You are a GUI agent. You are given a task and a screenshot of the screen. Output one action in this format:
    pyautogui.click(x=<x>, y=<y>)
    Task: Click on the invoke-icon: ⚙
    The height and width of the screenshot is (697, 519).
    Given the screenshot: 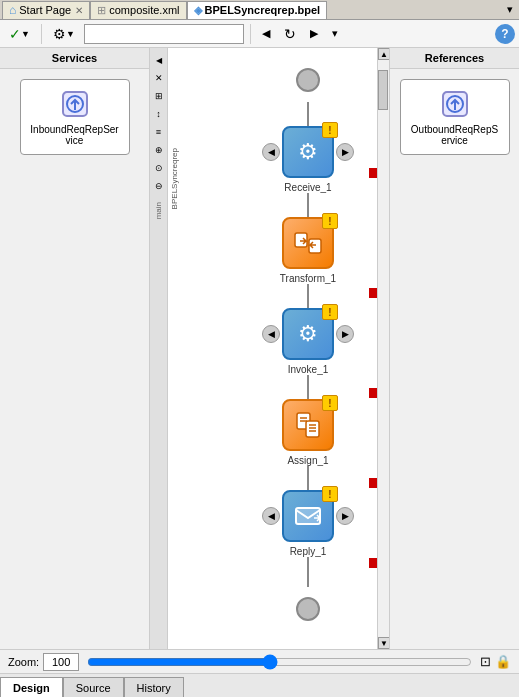 What is the action you would take?
    pyautogui.click(x=308, y=334)
    